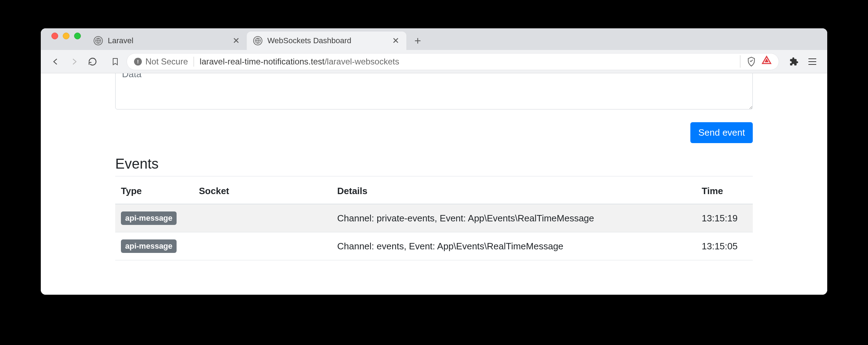  I want to click on tabs: Laravel ✕ WebSockets Dashboard ✕ +, so click(256, 39).